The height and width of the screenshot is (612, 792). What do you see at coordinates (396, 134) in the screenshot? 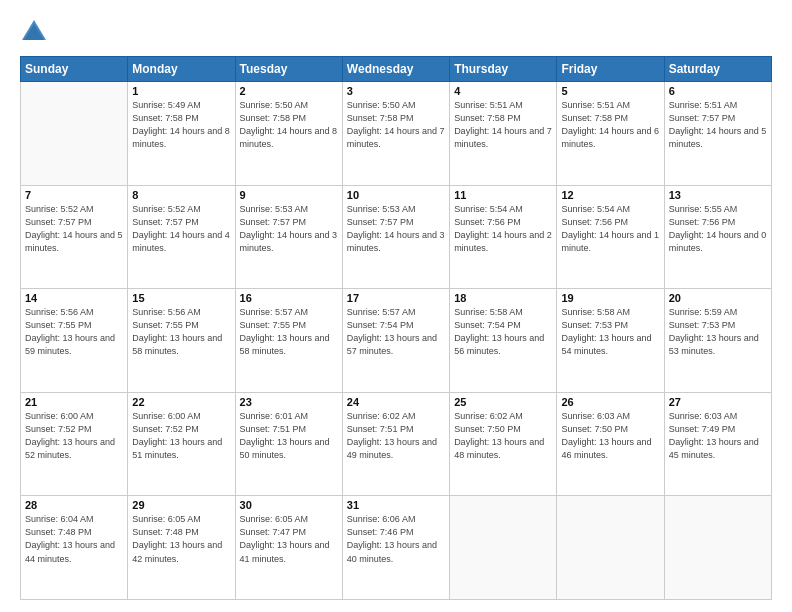
I see `calendar-cell: 3Sunrise: 5:50 AMSunset: 7:58 PMDaylight…` at bounding box center [396, 134].